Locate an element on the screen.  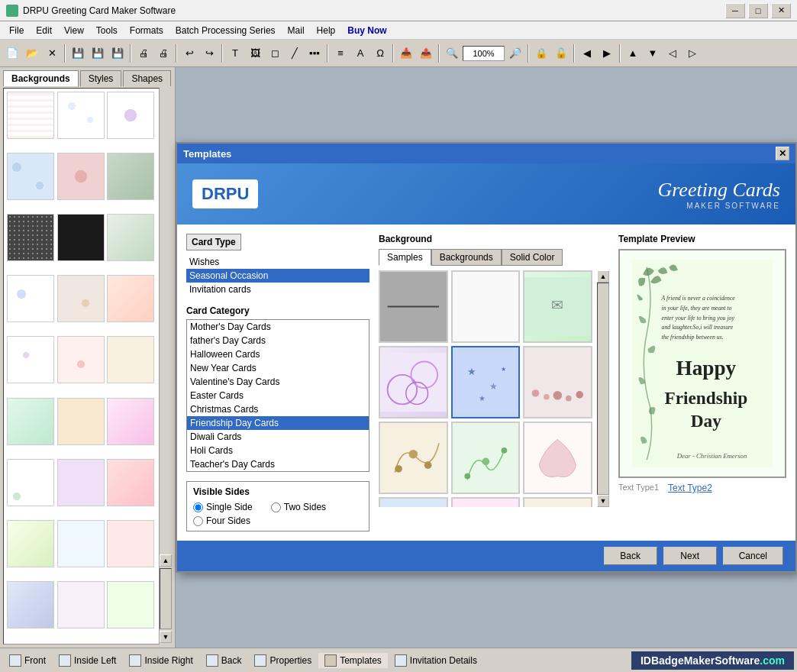
barcode-button: ▪▪▪ is located at coordinates (315, 53).